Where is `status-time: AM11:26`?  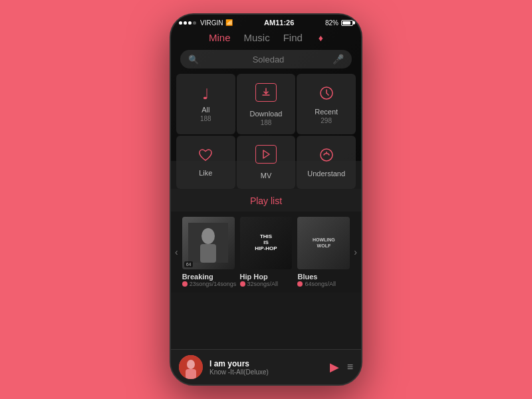 status-time: AM11:26 is located at coordinates (279, 23).